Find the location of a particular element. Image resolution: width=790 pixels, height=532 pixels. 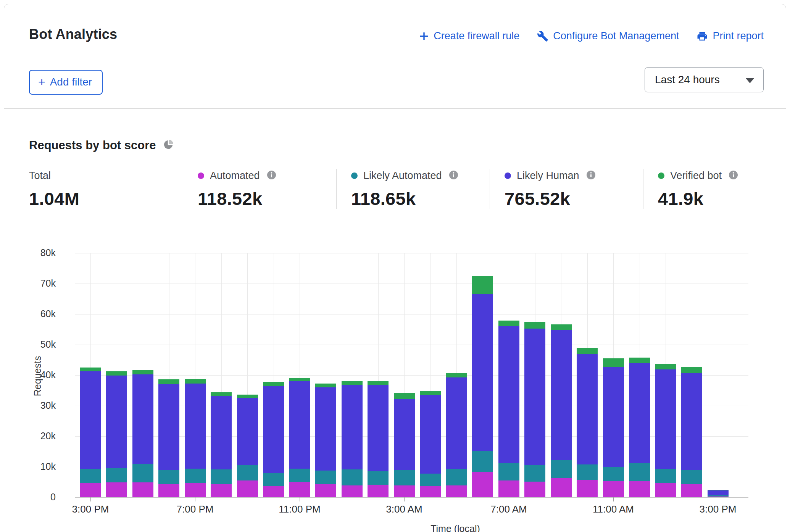

y-tick-label: 80k is located at coordinates (37, 253).